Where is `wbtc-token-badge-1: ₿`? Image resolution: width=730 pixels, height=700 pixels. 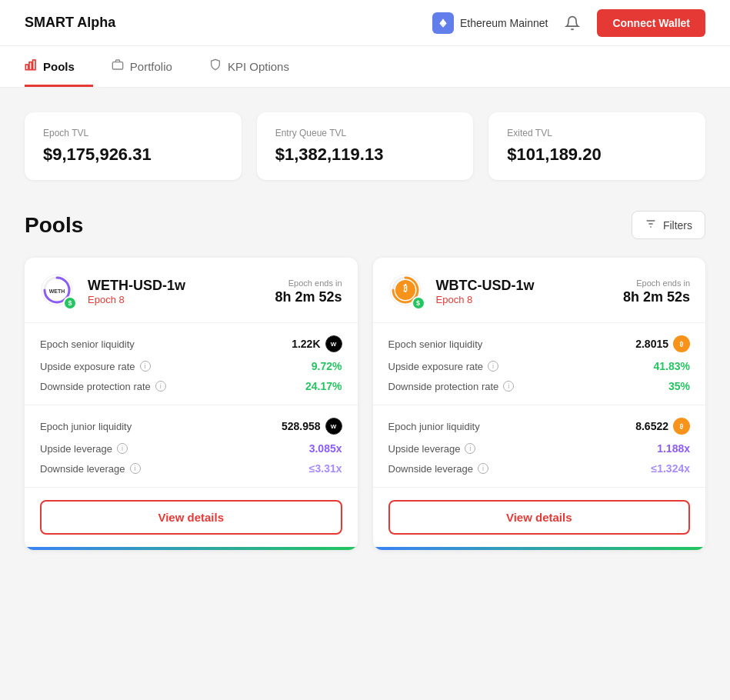 wbtc-token-badge-1: ₿ is located at coordinates (682, 344).